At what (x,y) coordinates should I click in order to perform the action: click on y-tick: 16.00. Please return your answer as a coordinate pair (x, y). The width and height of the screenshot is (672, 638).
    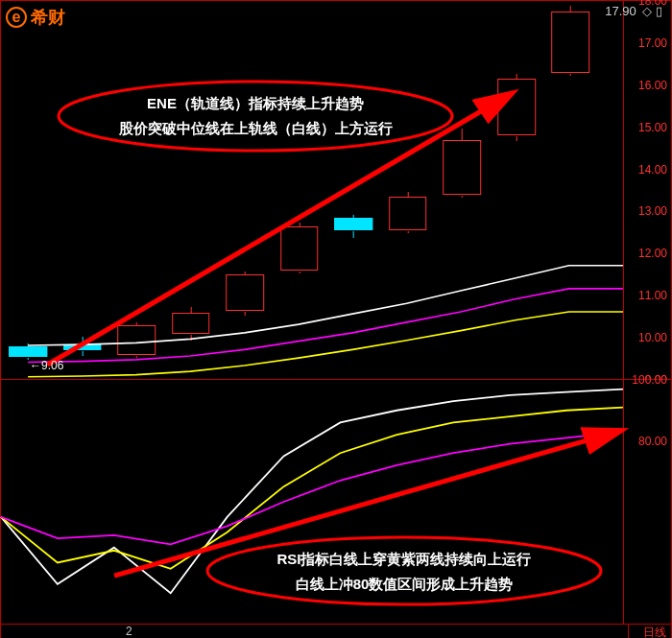
    Looking at the image, I should click on (653, 85).